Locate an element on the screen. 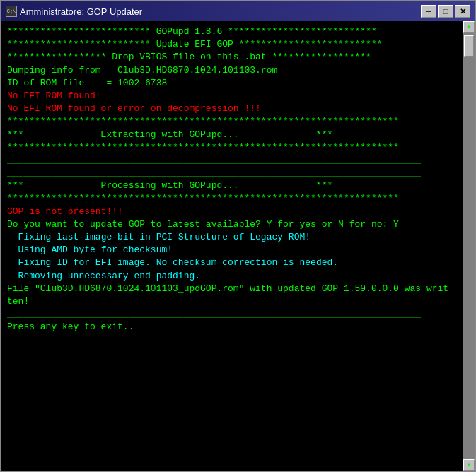 The image size is (476, 472). console-line: *** Processing with GOPupd... *** is located at coordinates (232, 186).